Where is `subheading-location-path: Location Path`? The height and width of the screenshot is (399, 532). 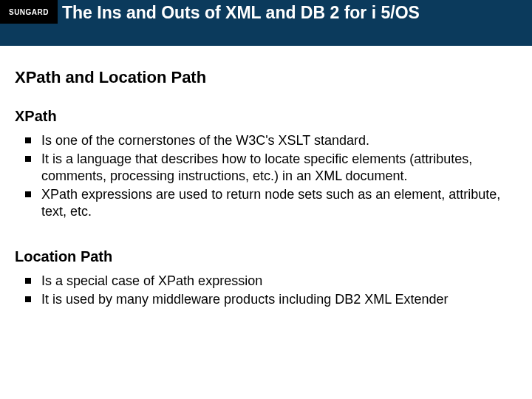
subheading-location-path: Location Path is located at coordinates (262, 257).